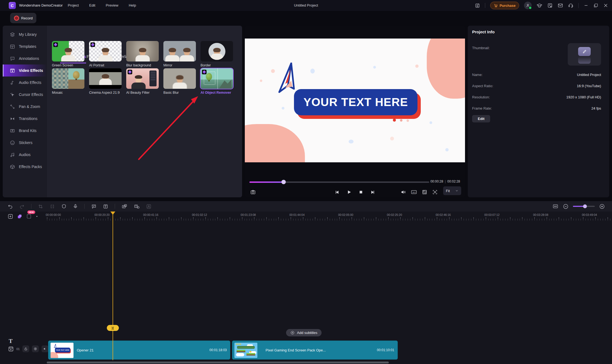 The height and width of the screenshot is (364, 612). What do you see at coordinates (539, 5) in the screenshot?
I see `tutorial-cap-icon` at bounding box center [539, 5].